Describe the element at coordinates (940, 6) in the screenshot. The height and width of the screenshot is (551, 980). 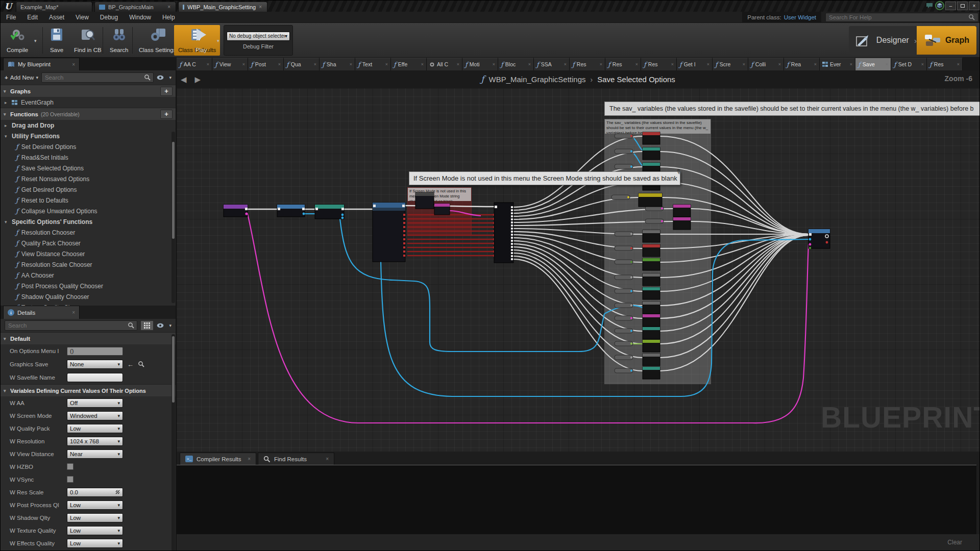
I see `source-control-icon` at that location.